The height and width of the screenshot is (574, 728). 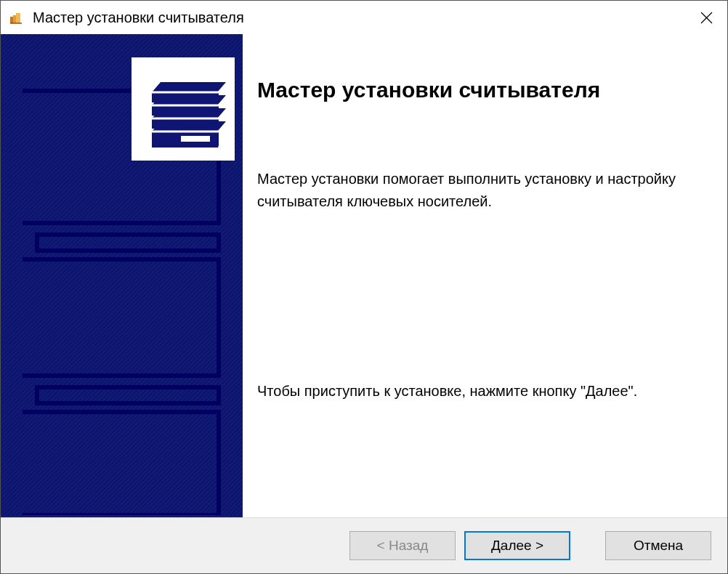 What do you see at coordinates (478, 90) in the screenshot?
I see `wizard-heading: Мастер установки считывателя` at bounding box center [478, 90].